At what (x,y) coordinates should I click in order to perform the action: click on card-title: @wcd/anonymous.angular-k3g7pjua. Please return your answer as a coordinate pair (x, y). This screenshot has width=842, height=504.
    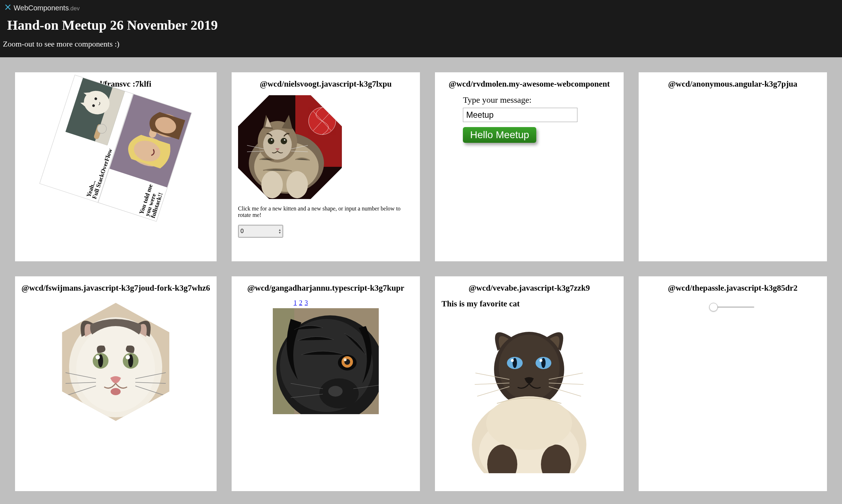
    Looking at the image, I should click on (732, 84).